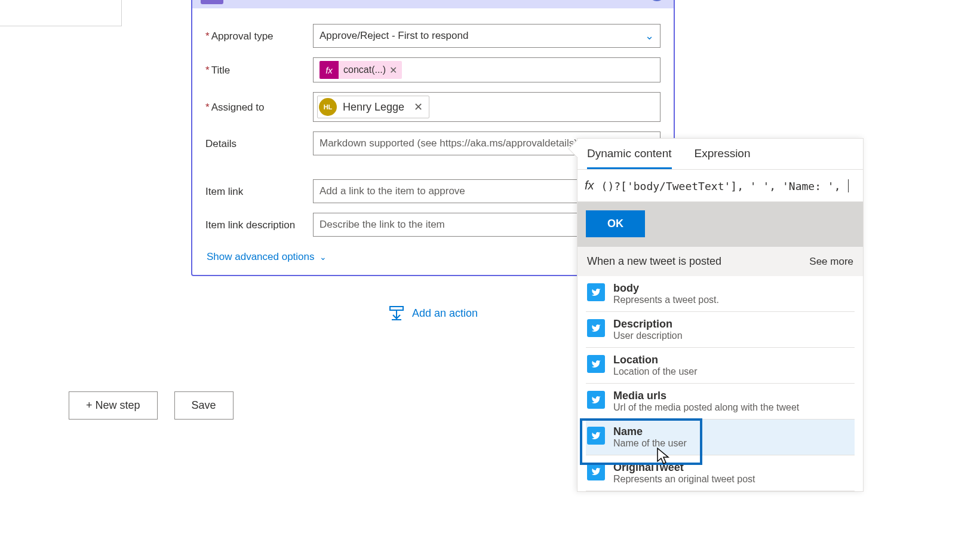  I want to click on dynamic-item-description: DescriptionUser description, so click(720, 330).